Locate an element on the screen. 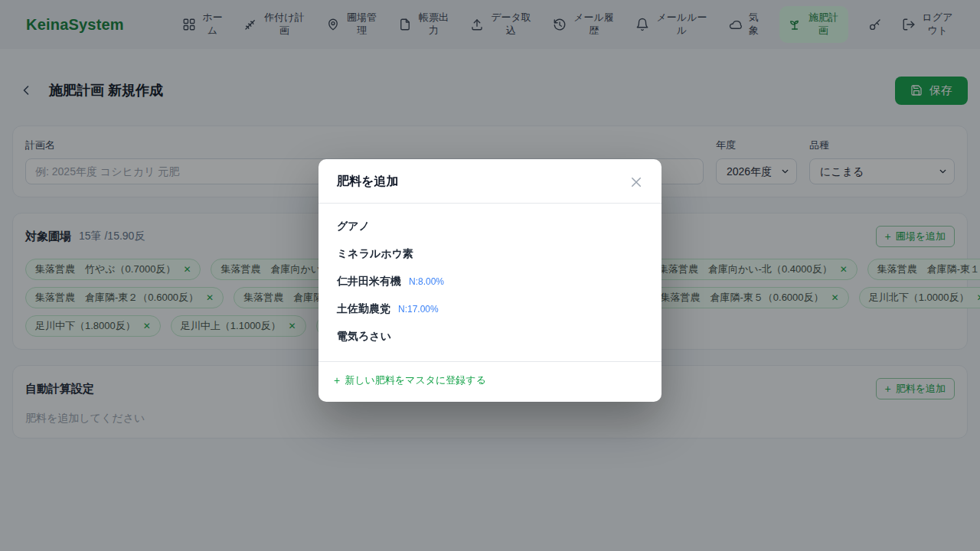  close-icon is located at coordinates (636, 182).